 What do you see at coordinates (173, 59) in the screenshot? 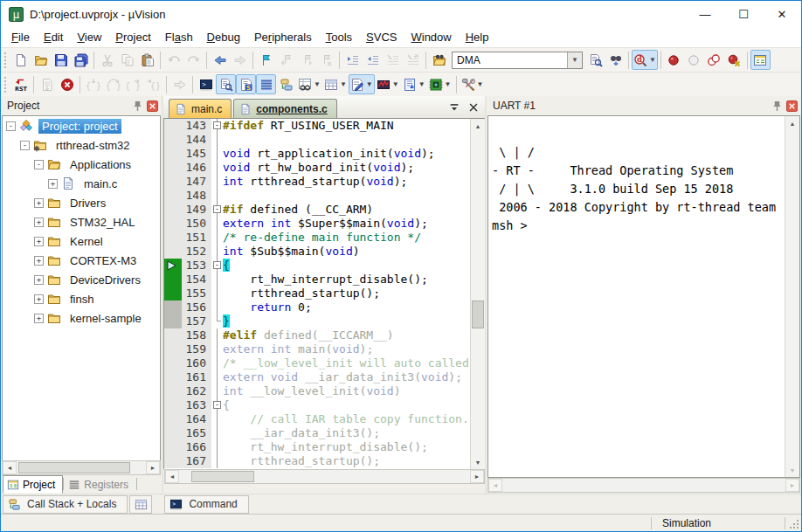
I see `undo-button` at bounding box center [173, 59].